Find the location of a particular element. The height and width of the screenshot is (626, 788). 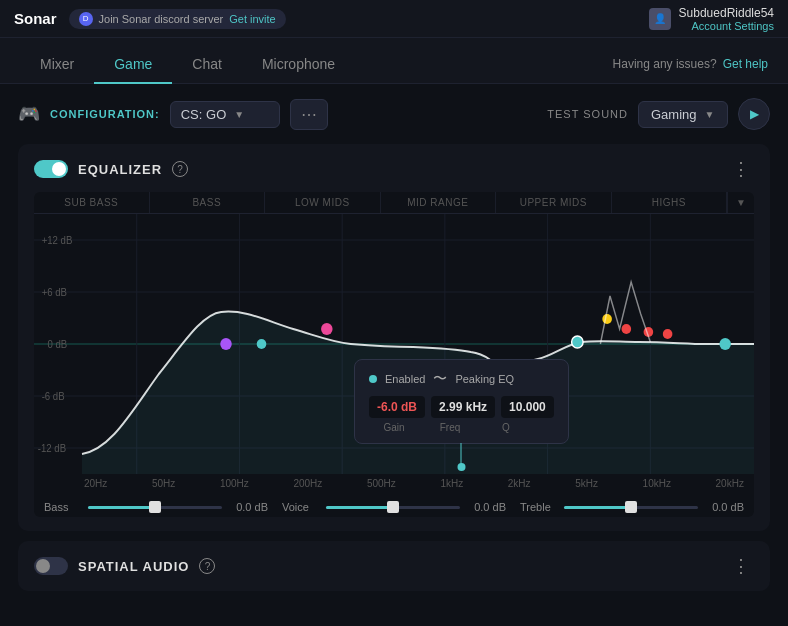

spatial-toggle-knob is located at coordinates (43, 566).